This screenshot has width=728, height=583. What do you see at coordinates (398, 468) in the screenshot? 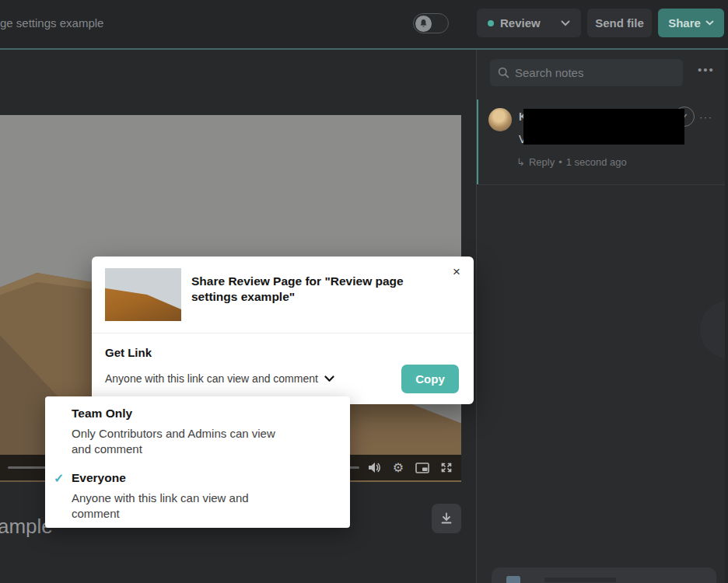
I see `settings-button: ⚙` at bounding box center [398, 468].